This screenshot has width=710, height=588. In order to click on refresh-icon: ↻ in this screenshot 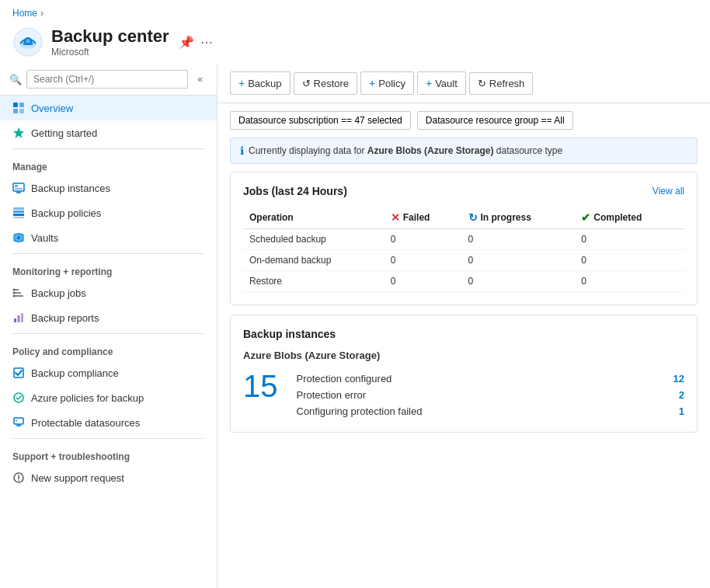, I will do `click(482, 84)`.